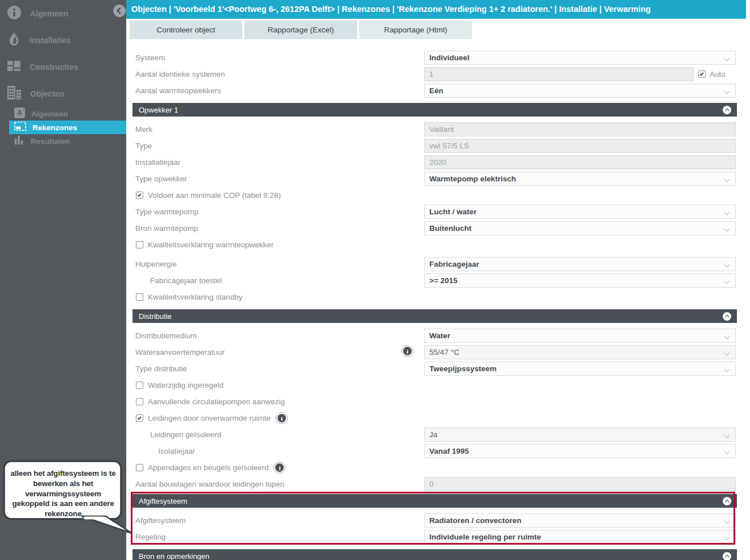  Describe the element at coordinates (416, 30) in the screenshot. I see `tab-rapportage-html: Rapportage (Html)` at that location.